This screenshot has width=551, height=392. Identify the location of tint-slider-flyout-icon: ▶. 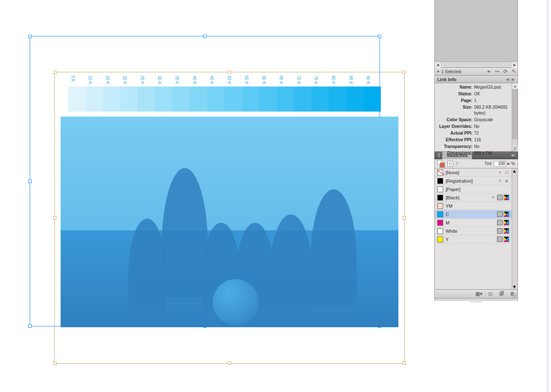
(509, 164).